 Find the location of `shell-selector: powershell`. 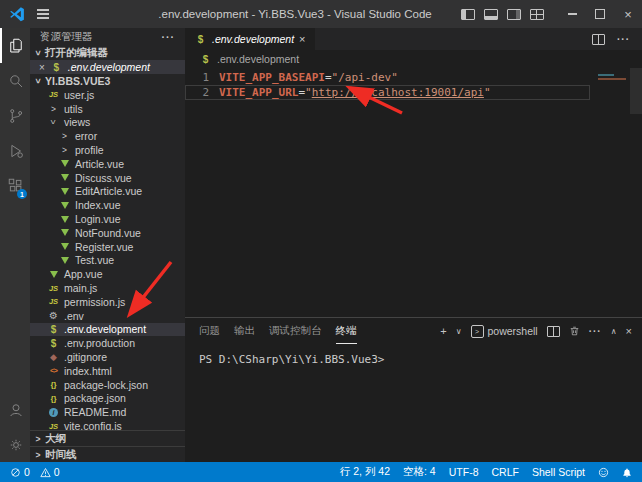

shell-selector: powershell is located at coordinates (504, 332).